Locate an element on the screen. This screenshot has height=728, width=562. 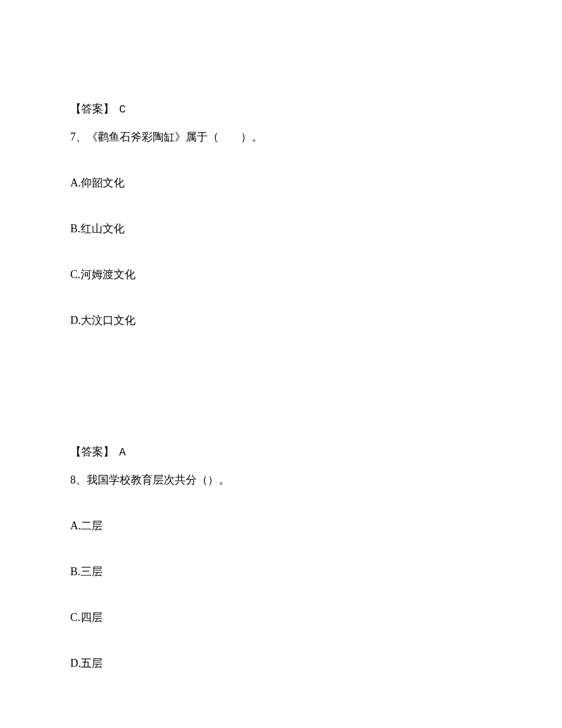
answer-6-label: 【答案】 is located at coordinates (92, 109).